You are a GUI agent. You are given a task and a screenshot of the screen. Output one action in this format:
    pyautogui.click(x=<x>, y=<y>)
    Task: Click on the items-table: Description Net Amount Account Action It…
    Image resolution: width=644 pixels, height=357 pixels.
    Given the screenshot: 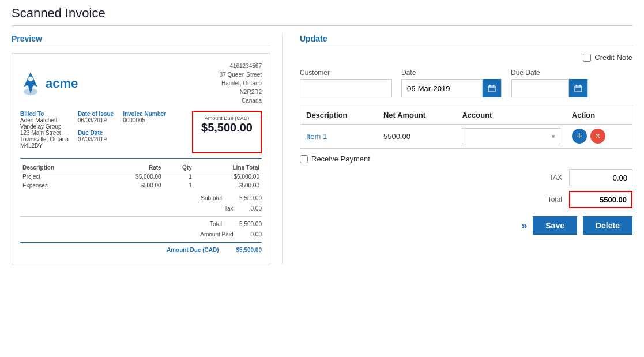 What is the action you would take?
    pyautogui.click(x=466, y=127)
    